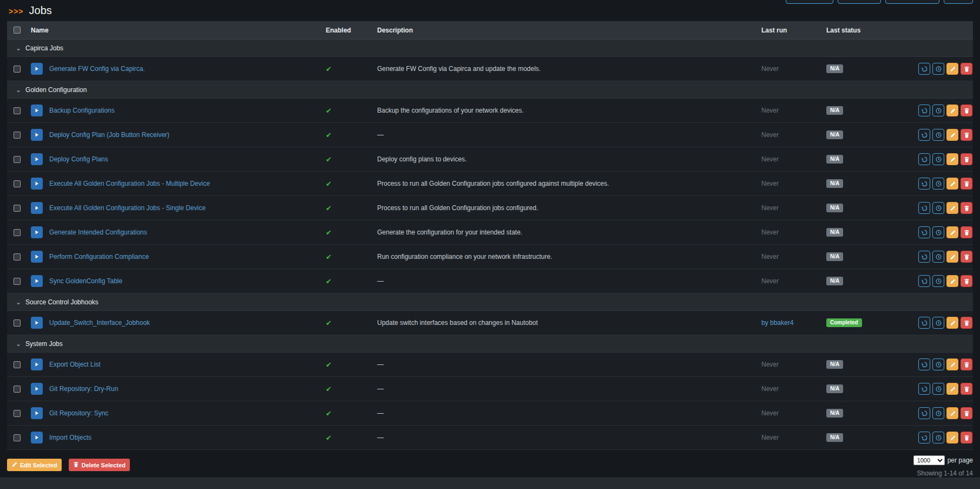 The width and height of the screenshot is (980, 489). Describe the element at coordinates (70, 438) in the screenshot. I see `job-name-link: Import Objects` at that location.